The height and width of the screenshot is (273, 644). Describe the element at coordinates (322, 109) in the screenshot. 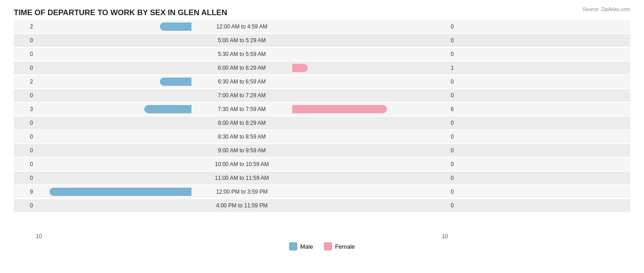

I see `bar-row: 3 7:30 AM to 7:59 AM 6` at that location.